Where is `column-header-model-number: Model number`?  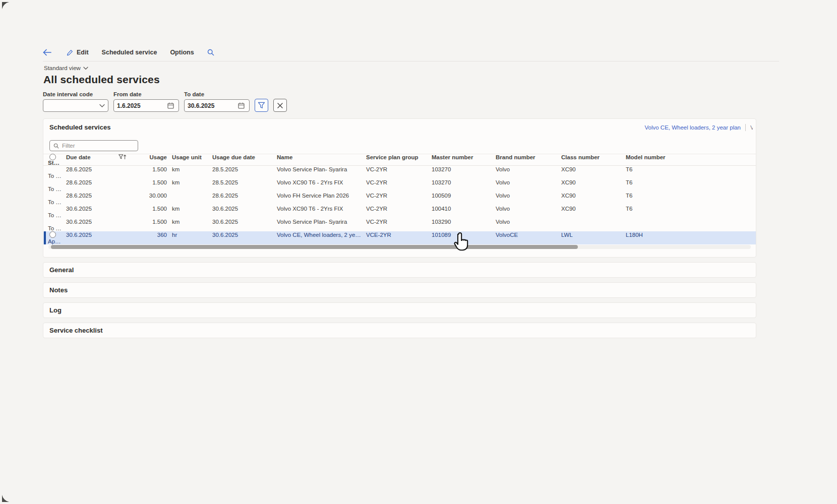 column-header-model-number: Model number is located at coordinates (689, 157).